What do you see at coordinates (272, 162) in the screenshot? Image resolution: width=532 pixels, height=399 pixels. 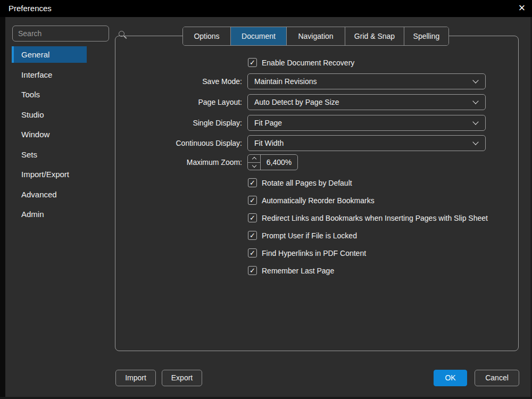 I see `maximum-zoom-stepper: 6,400%` at bounding box center [272, 162].